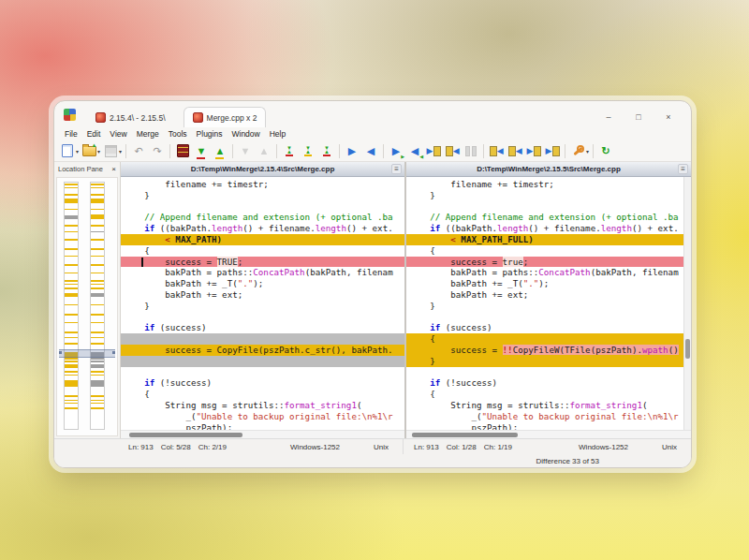 The height and width of the screenshot is (560, 749). Describe the element at coordinates (148, 134) in the screenshot. I see `menu-merge: Merge` at that location.